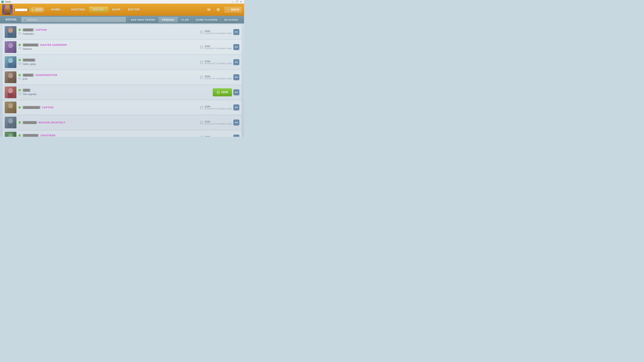 This screenshot has width=644, height=362. Describe the element at coordinates (108, 30) in the screenshot. I see `friend-name-row: ██████CAPTAIN` at that location.